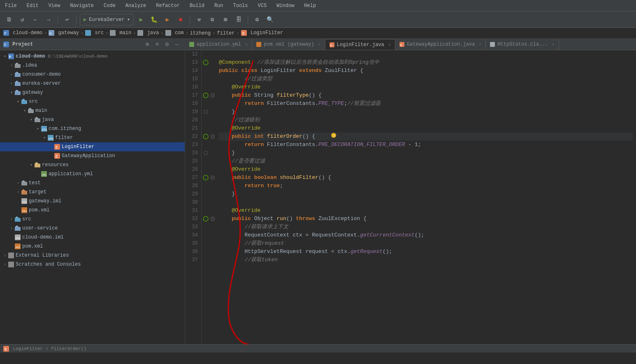  I want to click on breadcrumb-item-itzheng: itzheng, so click(200, 33).